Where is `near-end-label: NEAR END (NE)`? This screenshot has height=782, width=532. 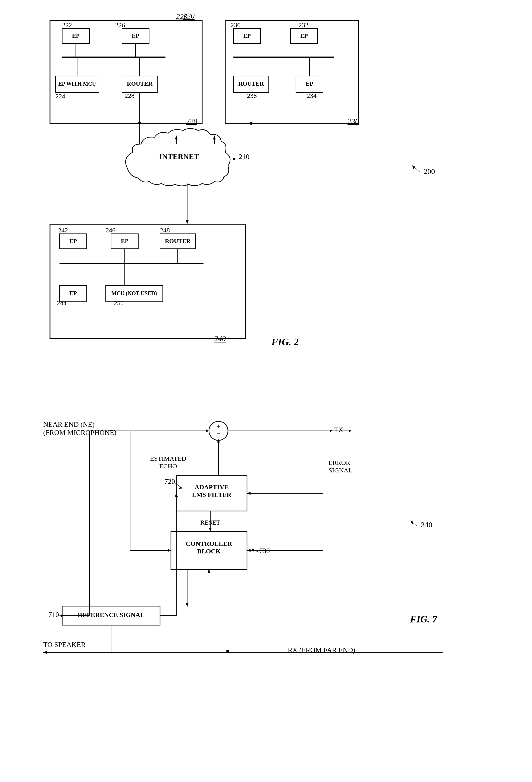
near-end-label: NEAR END (NE) is located at coordinates (69, 425).